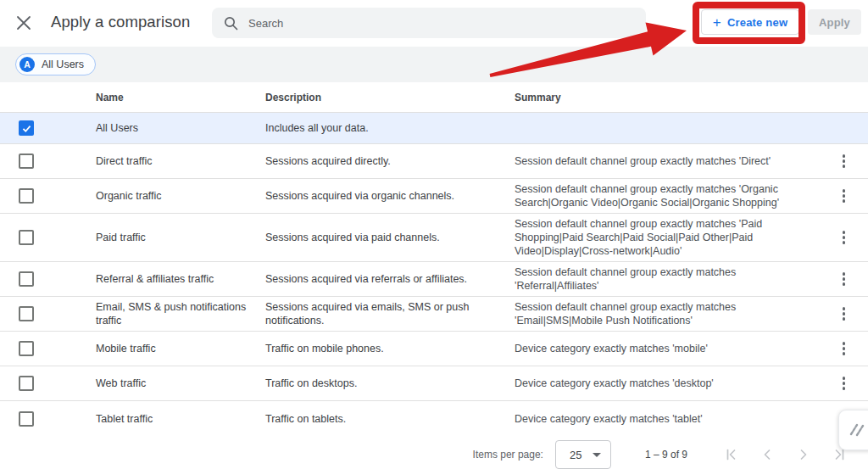  I want to click on caret-down-icon, so click(597, 455).